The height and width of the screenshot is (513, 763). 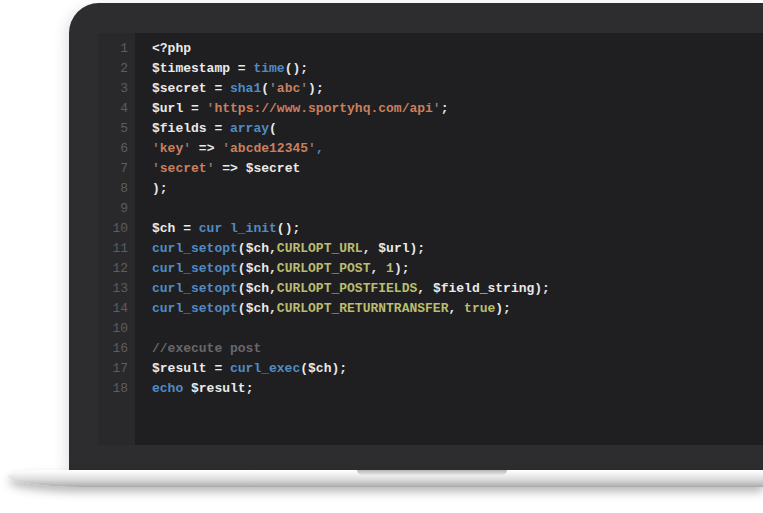 What do you see at coordinates (184, 168) in the screenshot?
I see `token-string: secret` at bounding box center [184, 168].